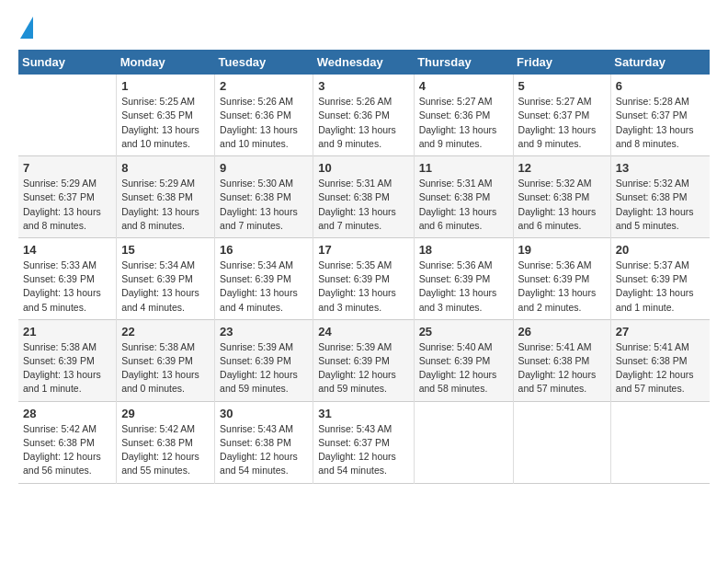  I want to click on calendar-cell: 26Sunrise: 5:41 AM Sunset: 6:38 PM Dayli…, so click(562, 361).